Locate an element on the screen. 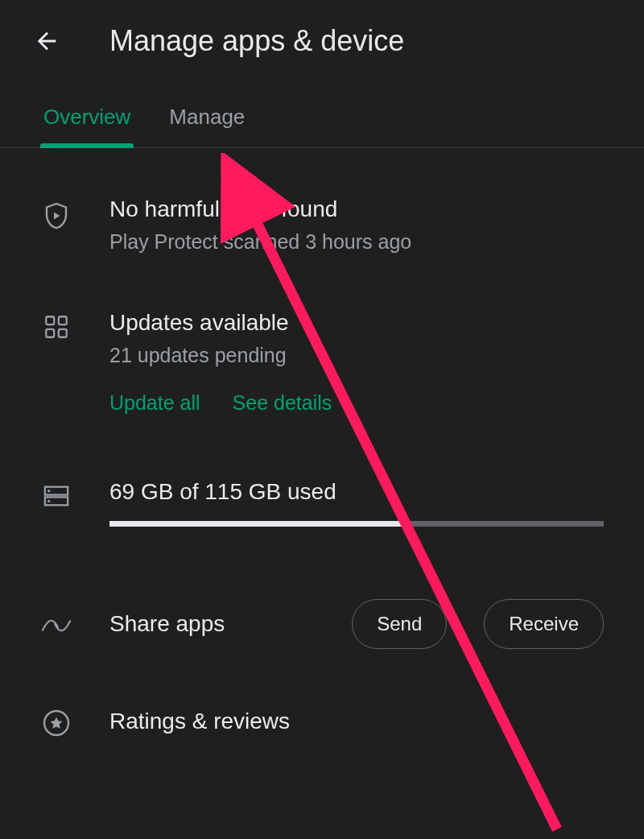 The height and width of the screenshot is (839, 644). update-all-link: Update all is located at coordinates (155, 403).